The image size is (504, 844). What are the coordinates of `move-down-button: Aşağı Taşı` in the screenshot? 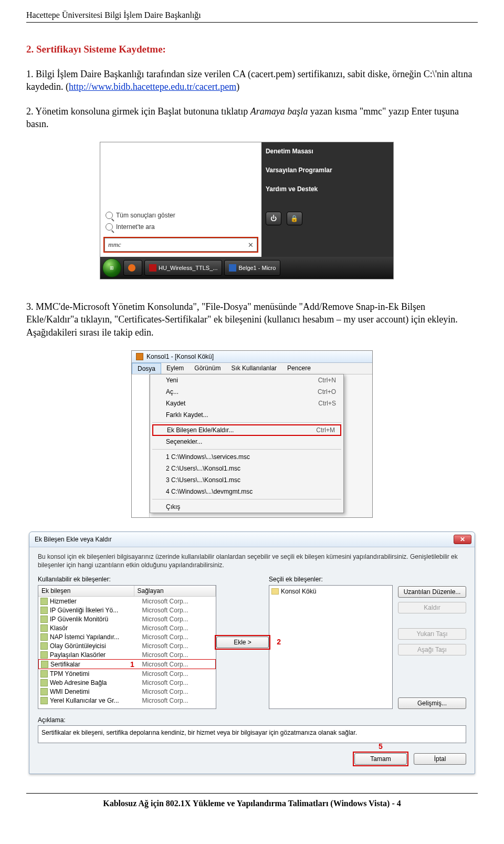 It's located at (432, 650).